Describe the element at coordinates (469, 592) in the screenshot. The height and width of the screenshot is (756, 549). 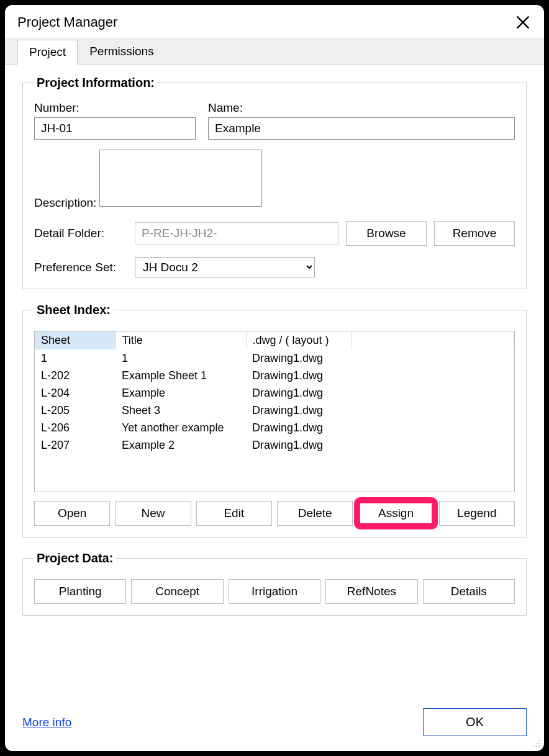
I see `details-button: Details` at that location.